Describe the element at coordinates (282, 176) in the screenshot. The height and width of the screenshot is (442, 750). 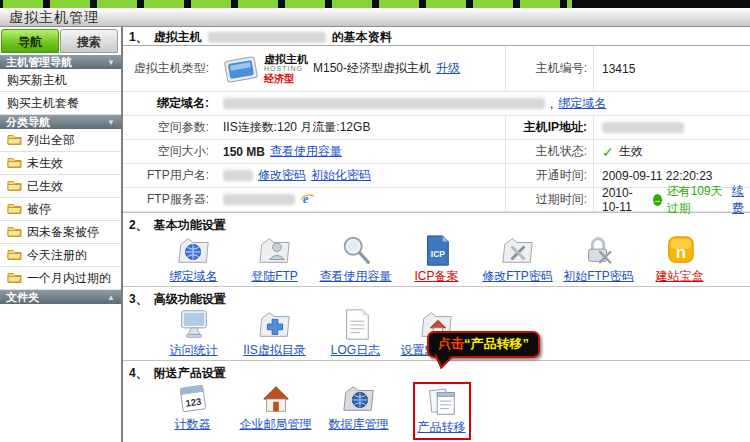
I see `change-password-link: 修改密码` at that location.